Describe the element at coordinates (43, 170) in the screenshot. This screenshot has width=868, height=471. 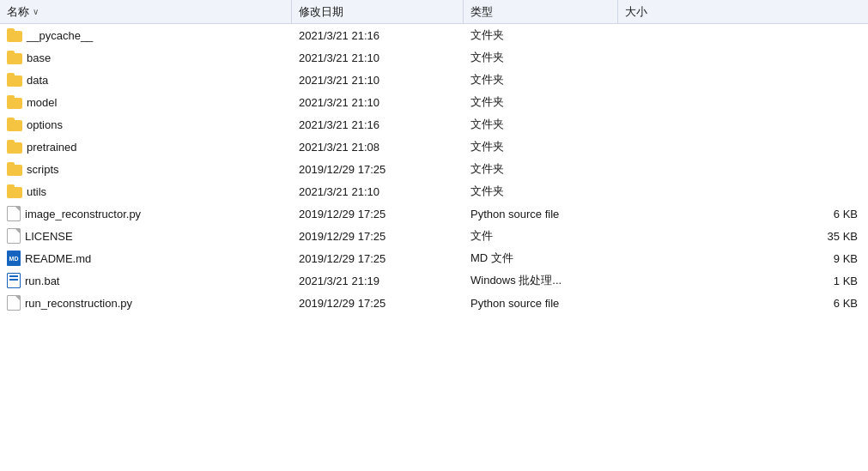
I see `file-name-label: scripts` at that location.